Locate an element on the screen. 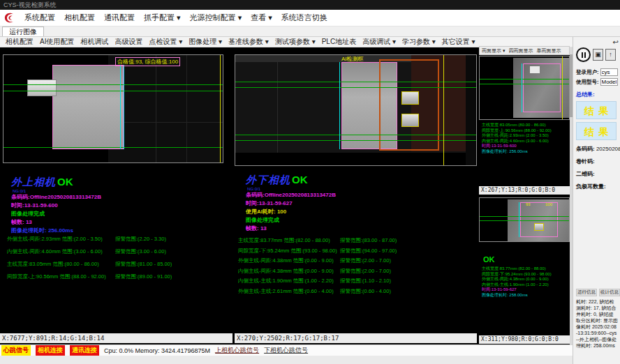 This screenshot has width=620, height=364. result-box-lower: 结果 is located at coordinates (596, 131).